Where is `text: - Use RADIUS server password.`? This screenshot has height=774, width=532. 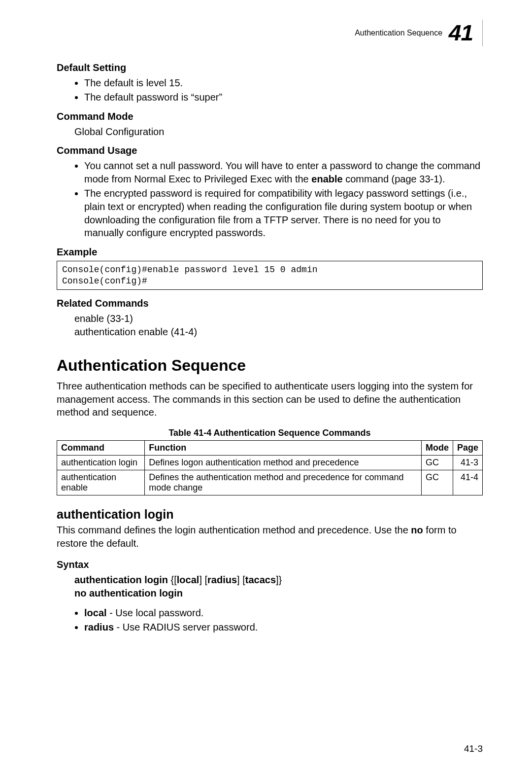
text: - Use RADIUS server password. is located at coordinates (186, 627).